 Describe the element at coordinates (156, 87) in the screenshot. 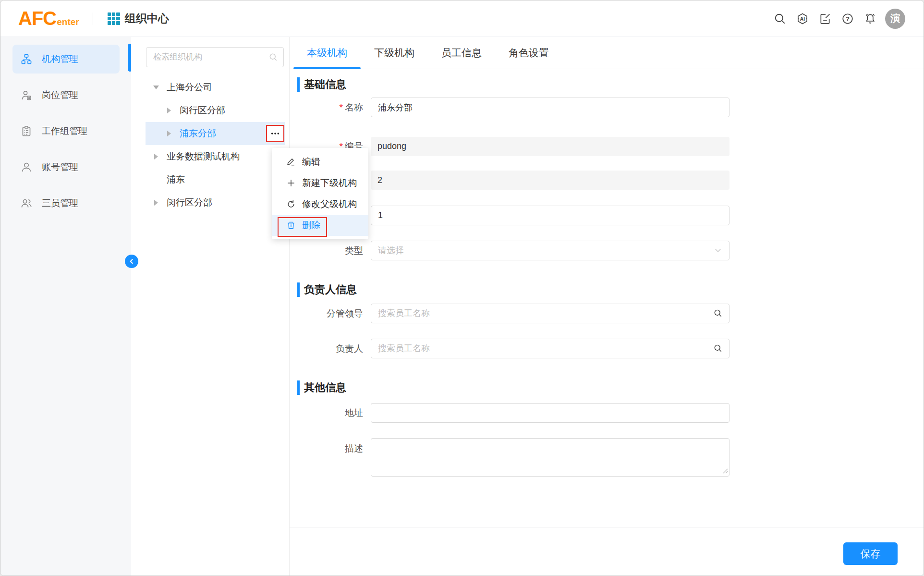

I see `caret-down-icon` at that location.